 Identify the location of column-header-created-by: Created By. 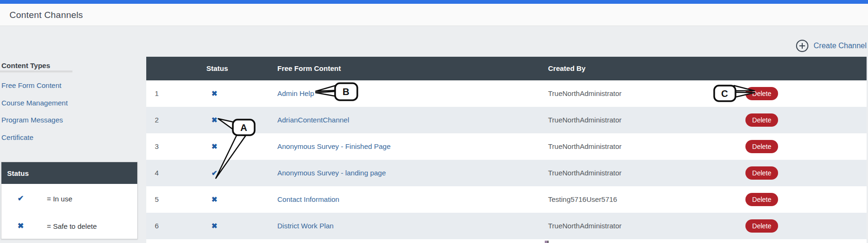
(567, 69).